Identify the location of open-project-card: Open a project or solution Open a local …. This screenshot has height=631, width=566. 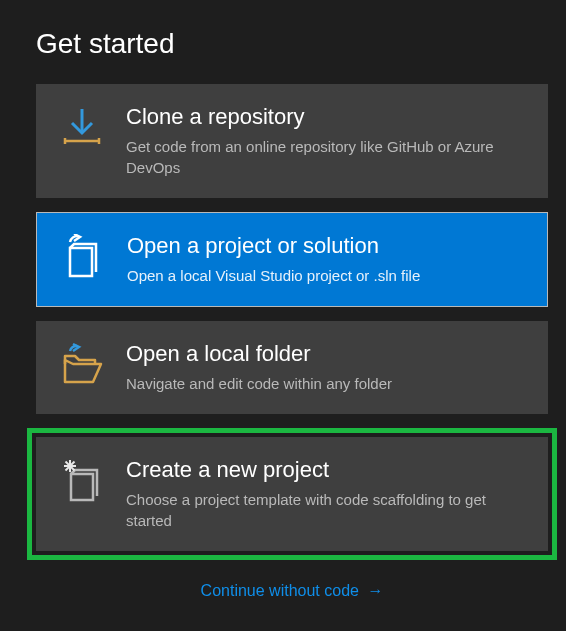
(292, 260).